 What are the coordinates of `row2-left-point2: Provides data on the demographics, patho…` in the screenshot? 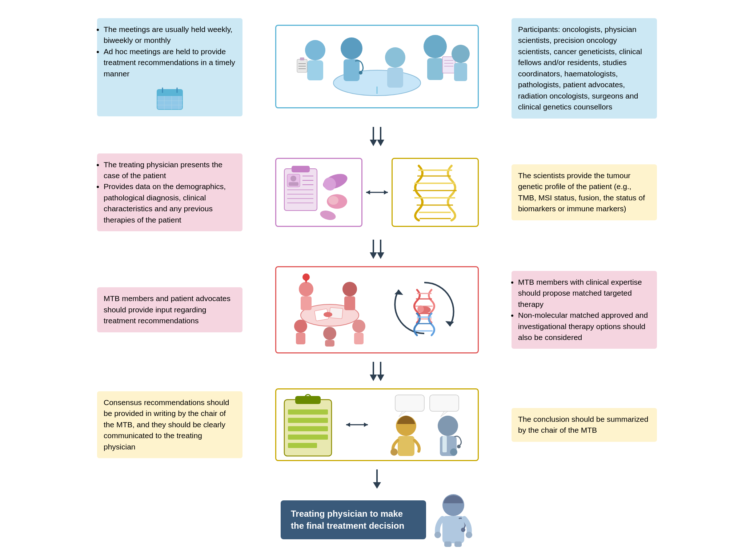 It's located at (170, 203).